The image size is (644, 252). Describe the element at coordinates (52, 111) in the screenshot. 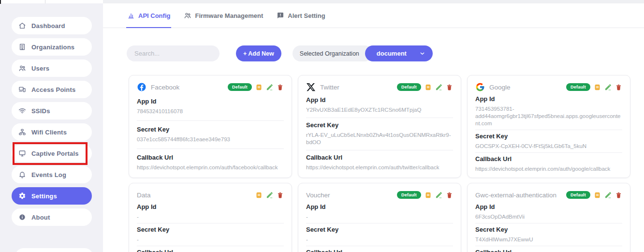

I see `sidebar-item-ssids: SSIDs` at that location.